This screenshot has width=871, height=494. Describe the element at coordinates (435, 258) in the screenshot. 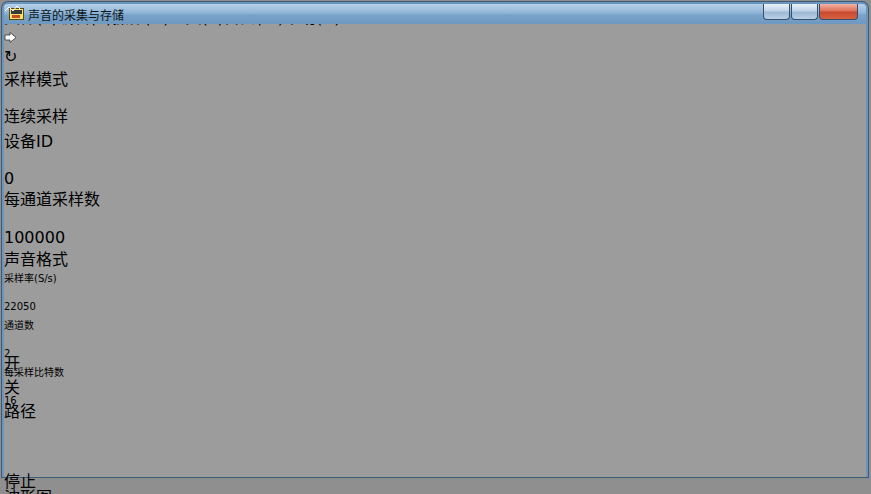

I see `sound-format-label: 声音格式` at that location.